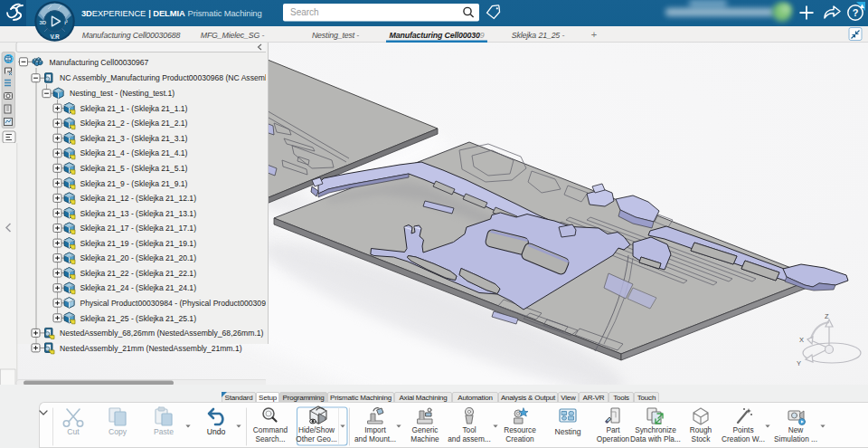 This screenshot has height=448, width=868. I want to click on svg-text: Simulation ..., so click(796, 439).